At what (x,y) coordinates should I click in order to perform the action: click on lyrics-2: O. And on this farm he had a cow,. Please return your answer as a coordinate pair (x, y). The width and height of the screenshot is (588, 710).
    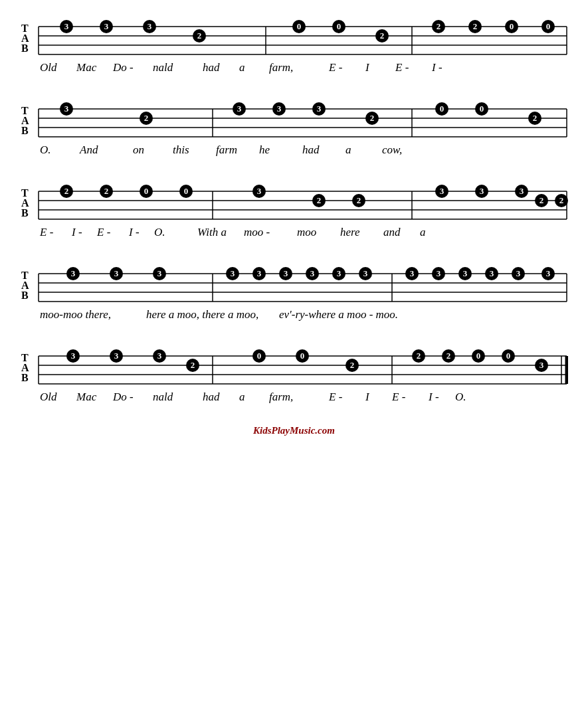
    Looking at the image, I should click on (294, 150).